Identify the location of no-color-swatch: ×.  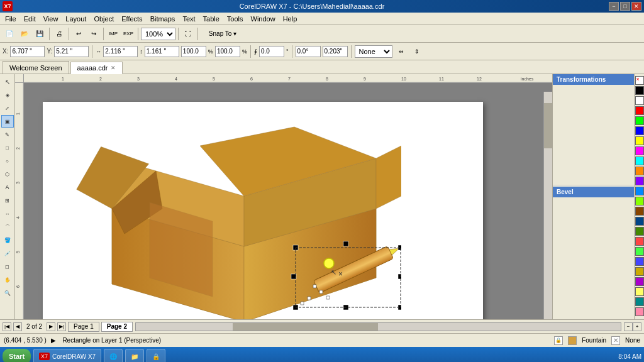
(640, 80).